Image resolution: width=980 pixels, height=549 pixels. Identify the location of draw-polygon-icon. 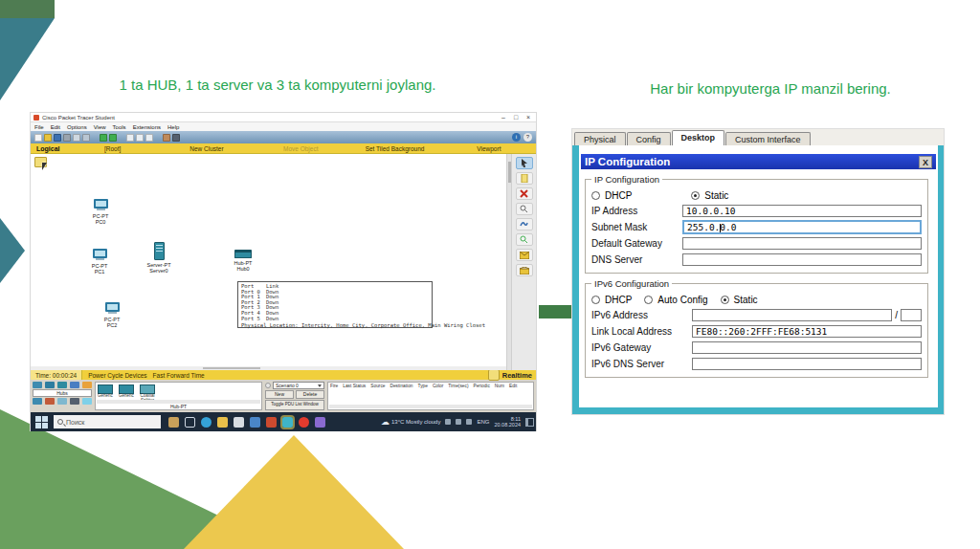
(524, 224).